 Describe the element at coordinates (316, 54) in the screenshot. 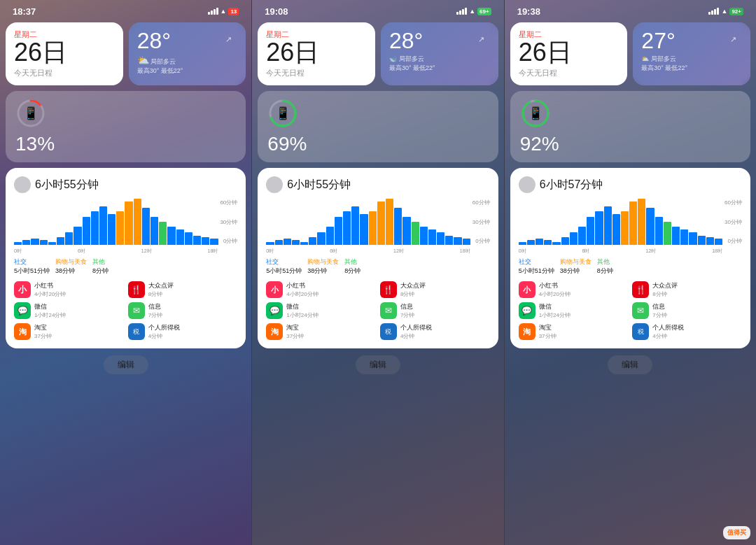

I see `date-widget-2: 星期二 26日 今天无日程` at that location.